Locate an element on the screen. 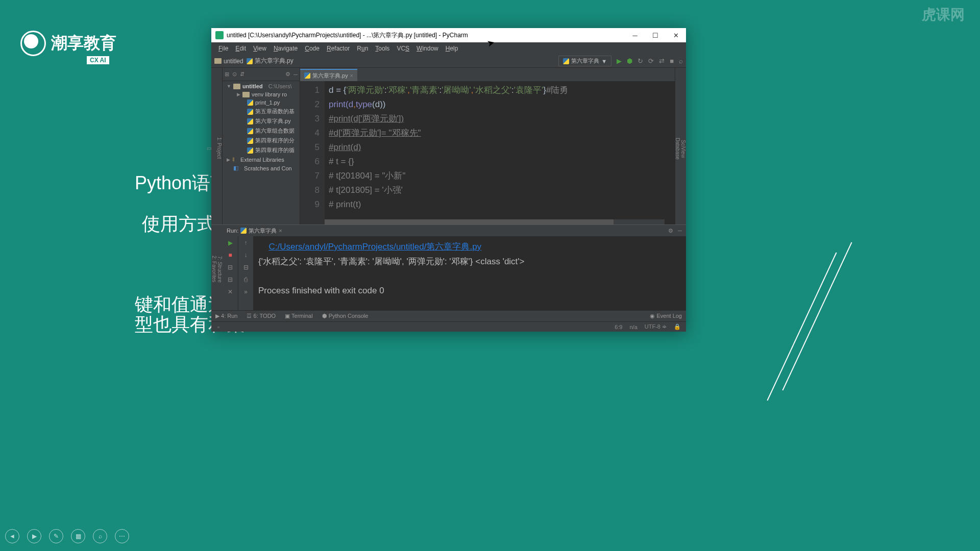 This screenshot has width=980, height=551. code-editor: 123456789 d = {'两弹元勋':'邓稼','青蒿素':'屠呦呦','… is located at coordinates (487, 153).